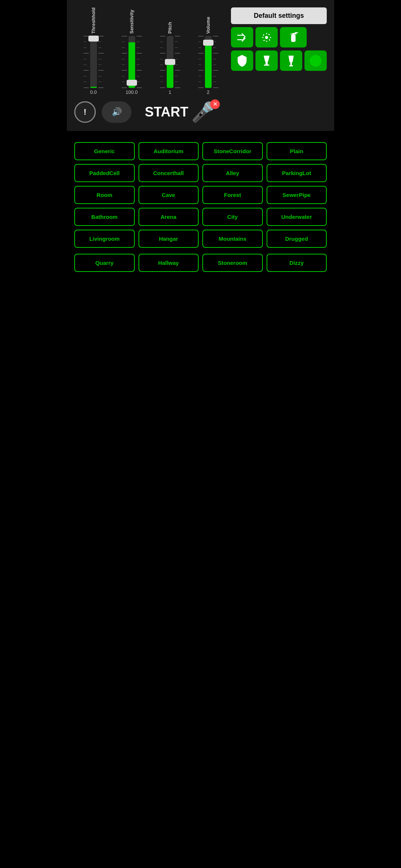 This screenshot has width=401, height=868. Describe the element at coordinates (105, 151) in the screenshot. I see `effect-button-generic: Generic` at that location.